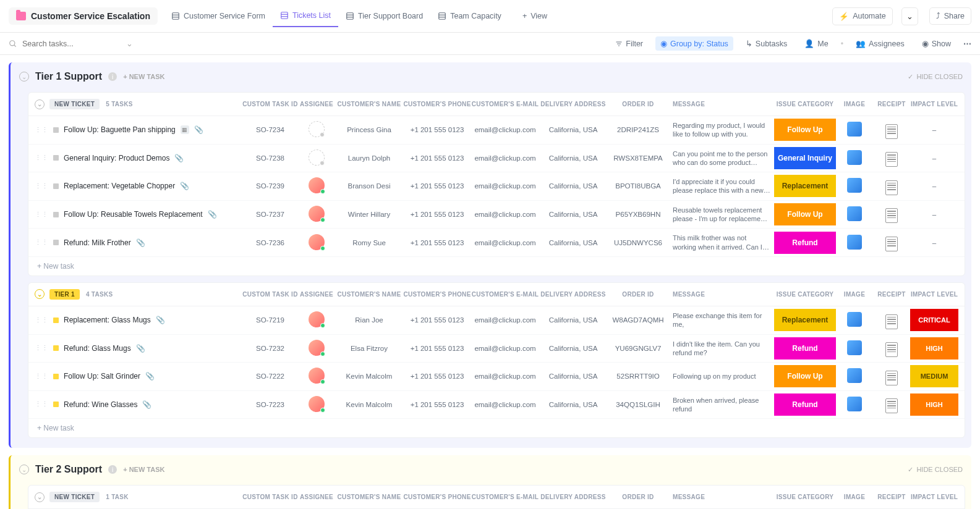  I want to click on subtask-icon: ▦, so click(185, 130).